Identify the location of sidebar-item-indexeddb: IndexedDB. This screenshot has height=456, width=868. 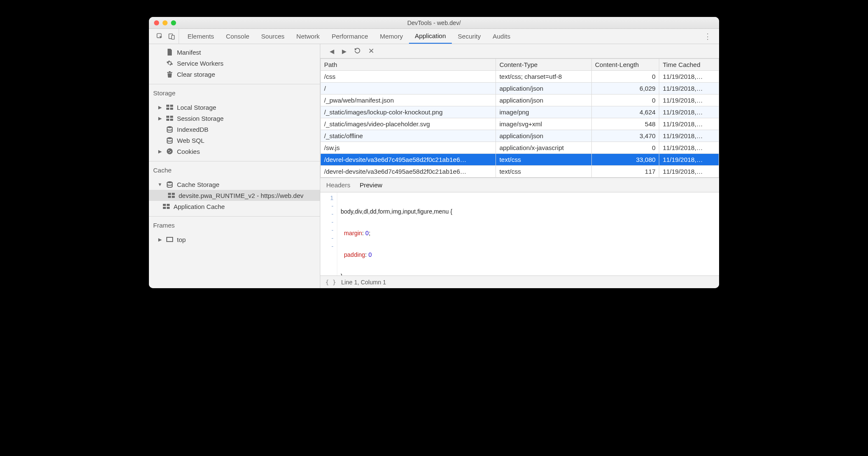
(234, 129).